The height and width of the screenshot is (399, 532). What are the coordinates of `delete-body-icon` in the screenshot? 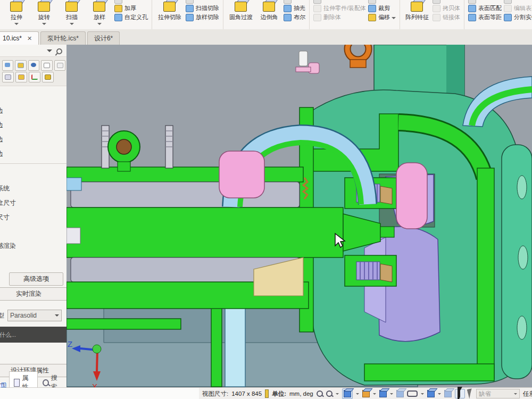 It's located at (317, 18).